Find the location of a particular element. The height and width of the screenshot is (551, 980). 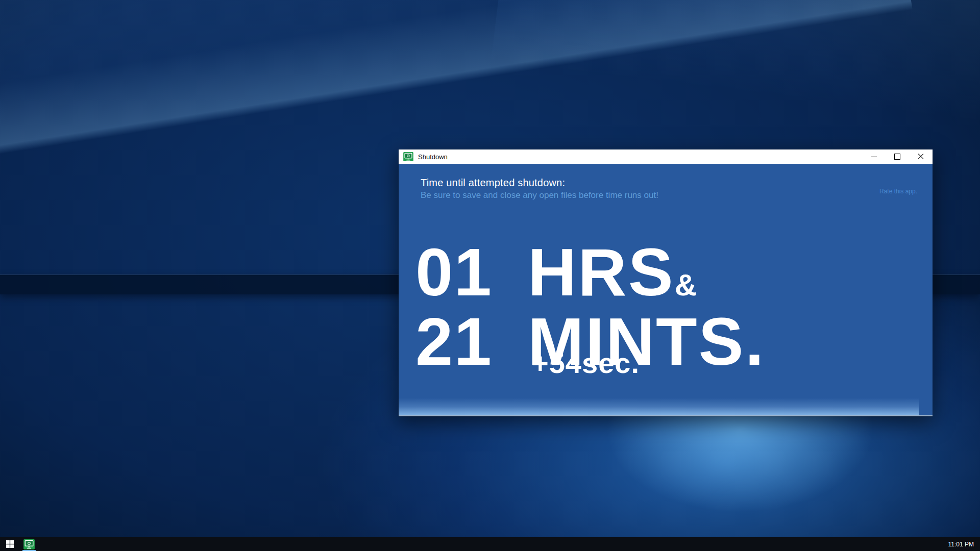

minimize-button is located at coordinates (874, 157).